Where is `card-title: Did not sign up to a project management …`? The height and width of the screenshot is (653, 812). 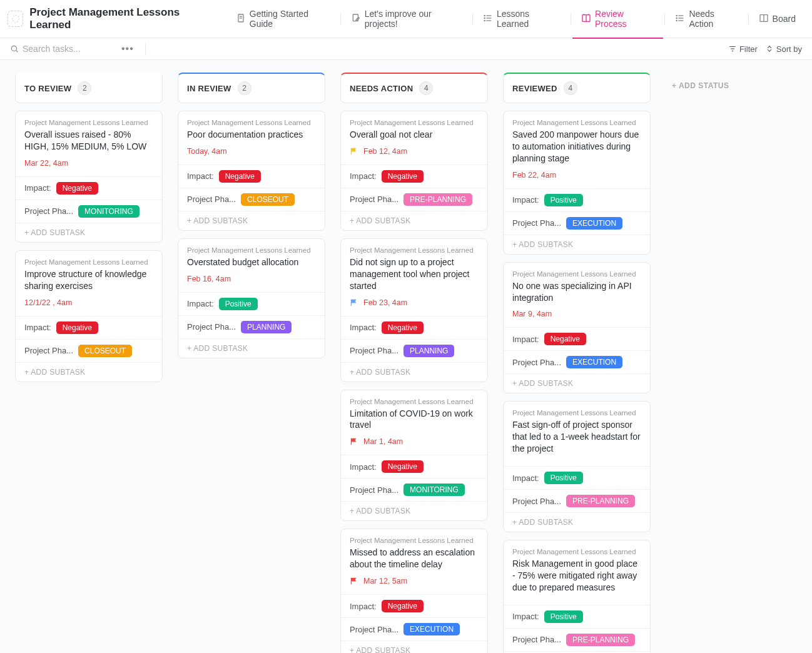 card-title: Did not sign up to a project management … is located at coordinates (414, 274).